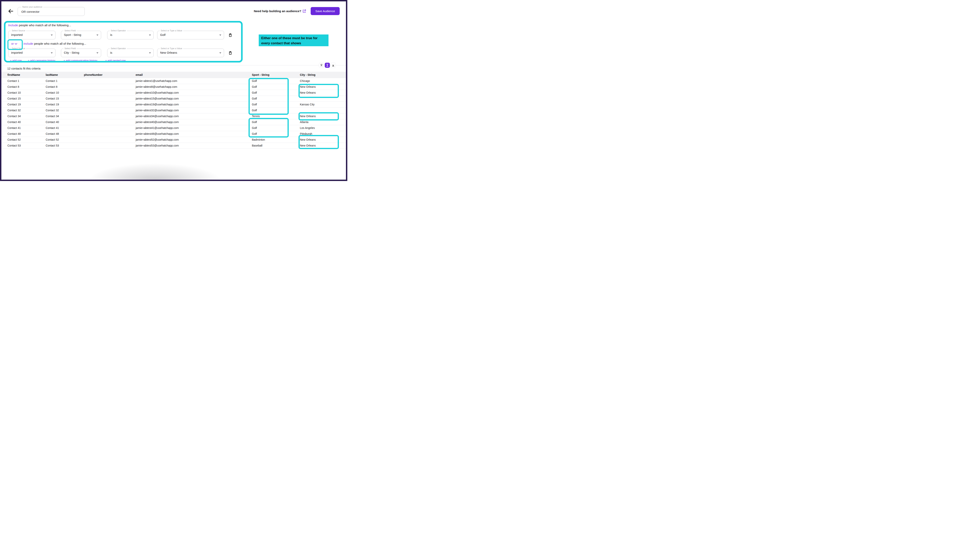  What do you see at coordinates (24, 68) in the screenshot?
I see `contact-count-text: 12 contacts fit this criteria` at bounding box center [24, 68].